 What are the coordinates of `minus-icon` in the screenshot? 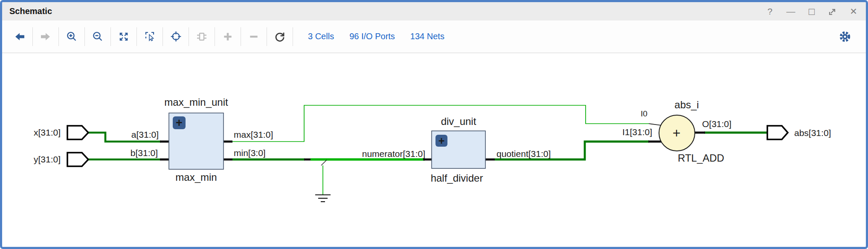 It's located at (254, 37).